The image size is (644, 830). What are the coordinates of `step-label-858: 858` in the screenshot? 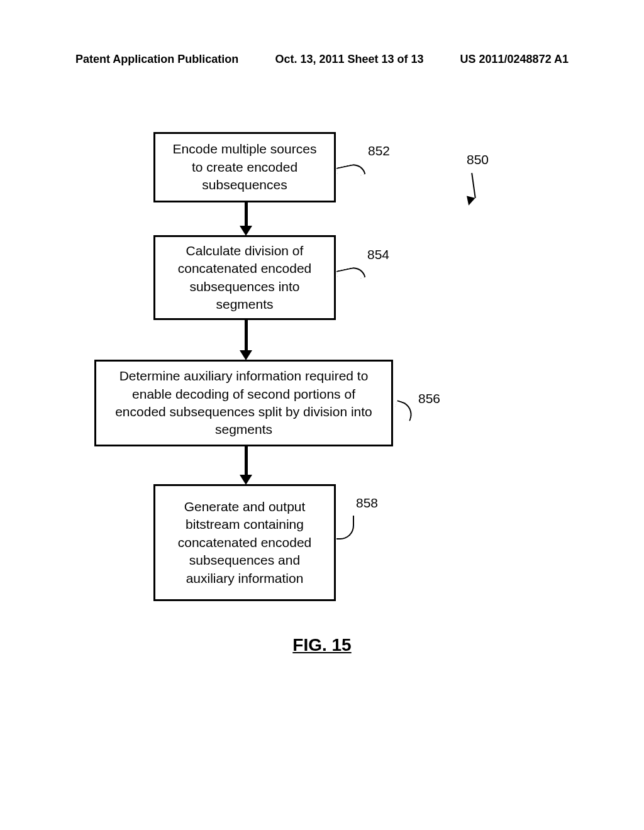 It's located at (367, 503).